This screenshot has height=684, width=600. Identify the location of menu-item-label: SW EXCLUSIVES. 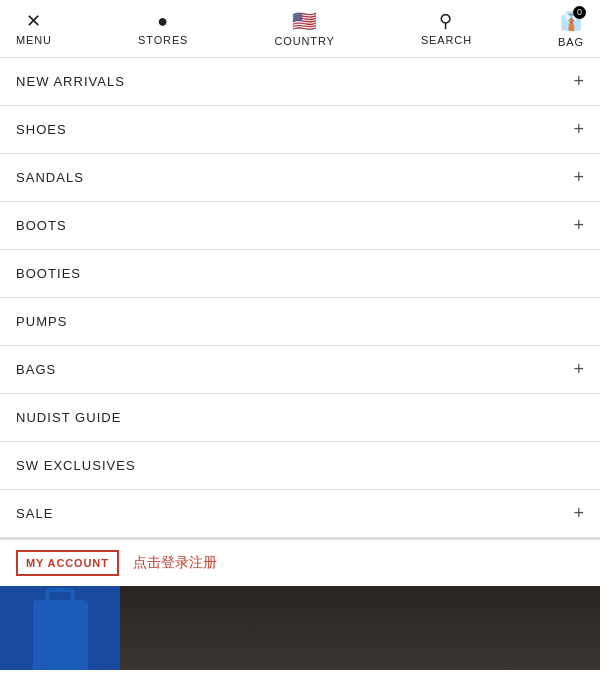
(76, 466).